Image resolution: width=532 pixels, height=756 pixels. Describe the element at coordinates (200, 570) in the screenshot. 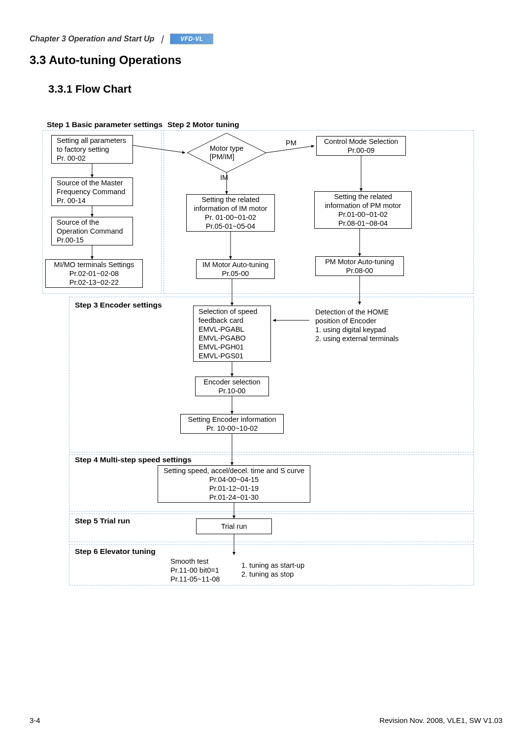

I see `box-smooth-left: Smooth testPr.11-00 bit0=1Pr.11-05~11-08` at that location.